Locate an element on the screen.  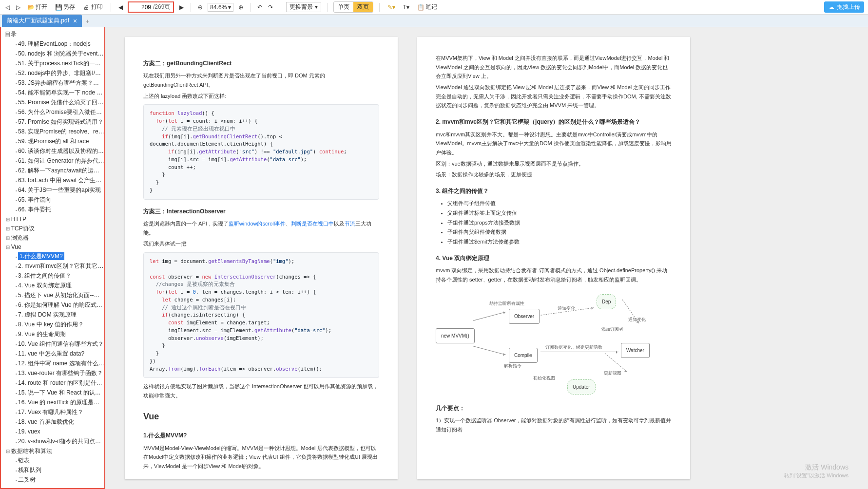
toc-item: 2. mvvm和mvc区别？它和其它框架（ is located at coordinates (53, 266).